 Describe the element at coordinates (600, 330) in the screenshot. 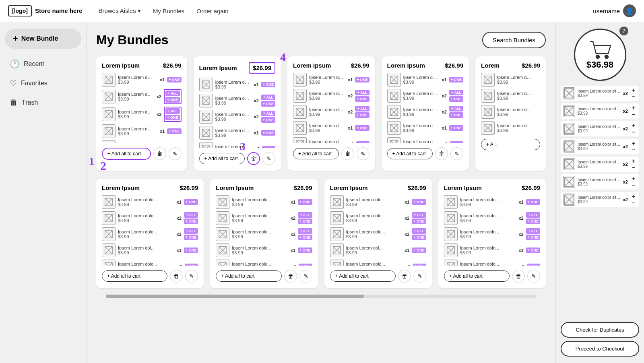

I see `check-duplicates-button: Check for Duplicates` at that location.